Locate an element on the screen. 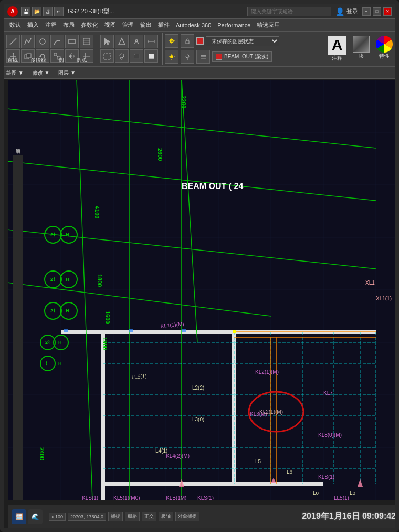  menu-item-buju: 布局 is located at coordinates (69, 25).